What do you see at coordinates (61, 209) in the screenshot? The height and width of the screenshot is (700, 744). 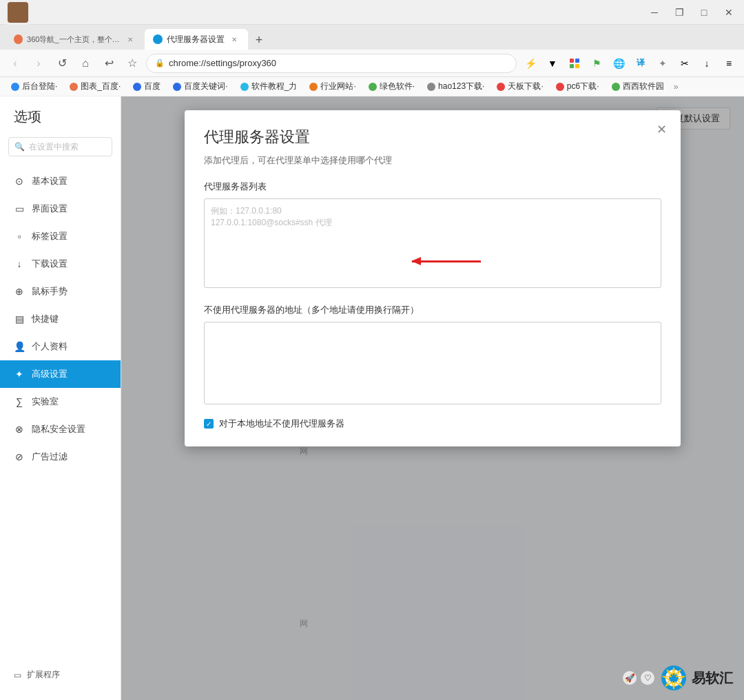 I see `sidebar-item-interface: ▭ 界面设置` at bounding box center [61, 209].